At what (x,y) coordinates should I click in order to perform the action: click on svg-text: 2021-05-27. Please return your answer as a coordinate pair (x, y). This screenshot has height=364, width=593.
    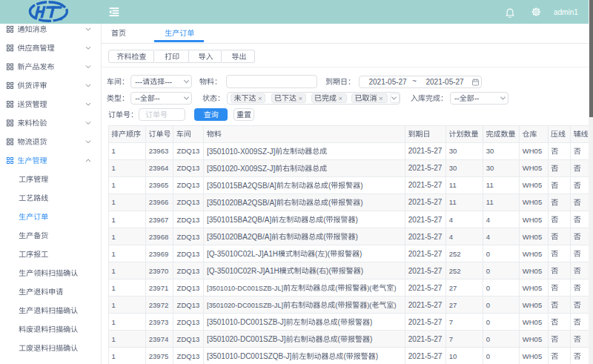
    Looking at the image, I should click on (445, 82).